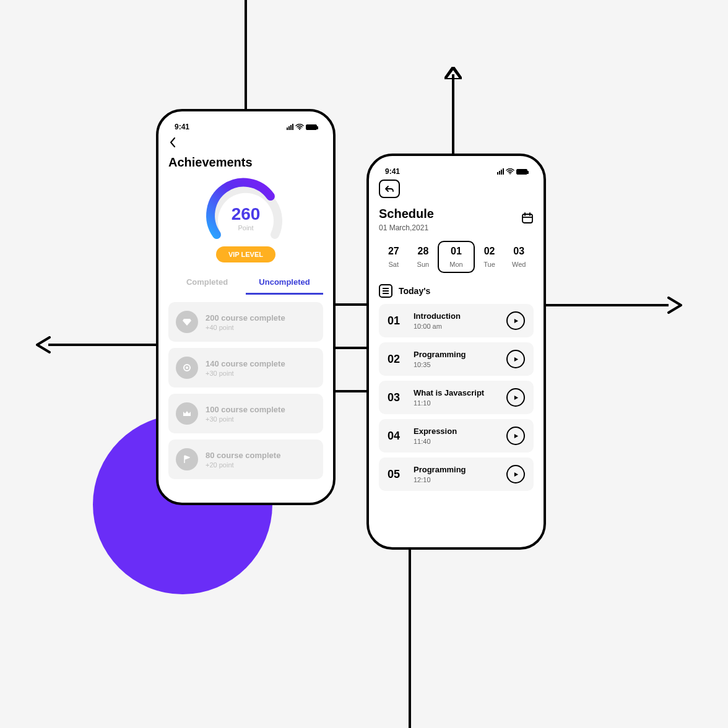 The width and height of the screenshot is (728, 728). Describe the element at coordinates (246, 322) in the screenshot. I see `achievement-card: 200 course complete+40 point` at that location.